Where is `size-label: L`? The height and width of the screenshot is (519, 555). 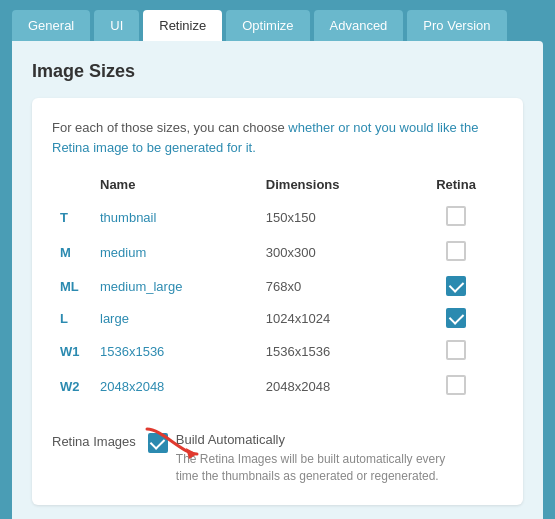
size-label: L is located at coordinates (72, 318).